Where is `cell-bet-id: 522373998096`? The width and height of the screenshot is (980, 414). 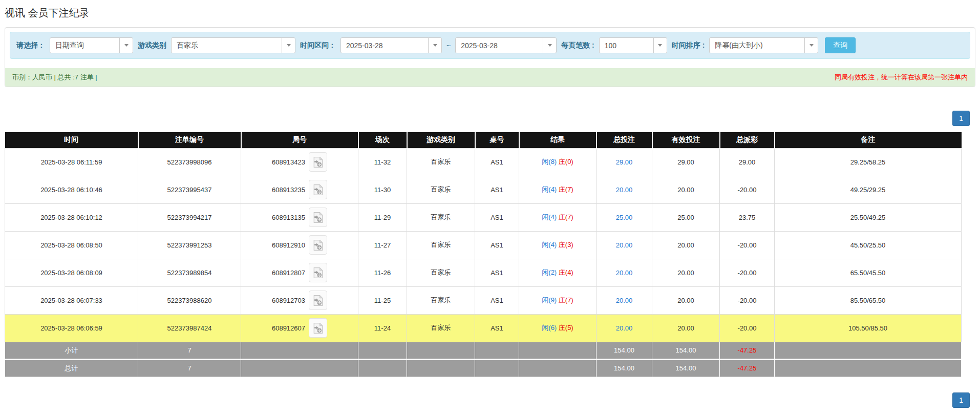 cell-bet-id: 522373998096 is located at coordinates (189, 162).